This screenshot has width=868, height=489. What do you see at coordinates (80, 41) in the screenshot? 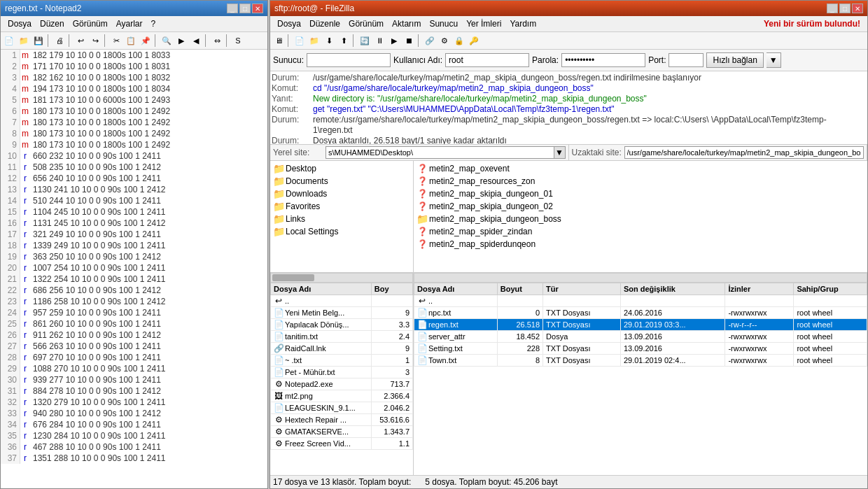
I see `undo-btn: ↩` at bounding box center [80, 41].